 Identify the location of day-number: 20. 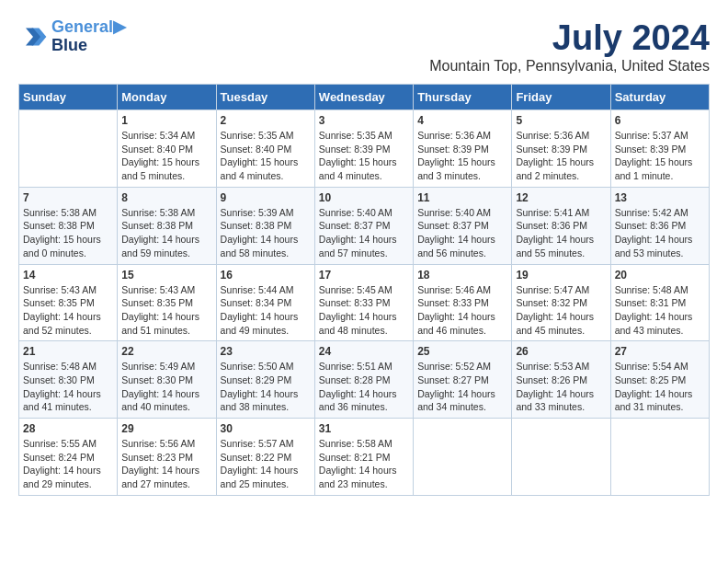
(660, 275).